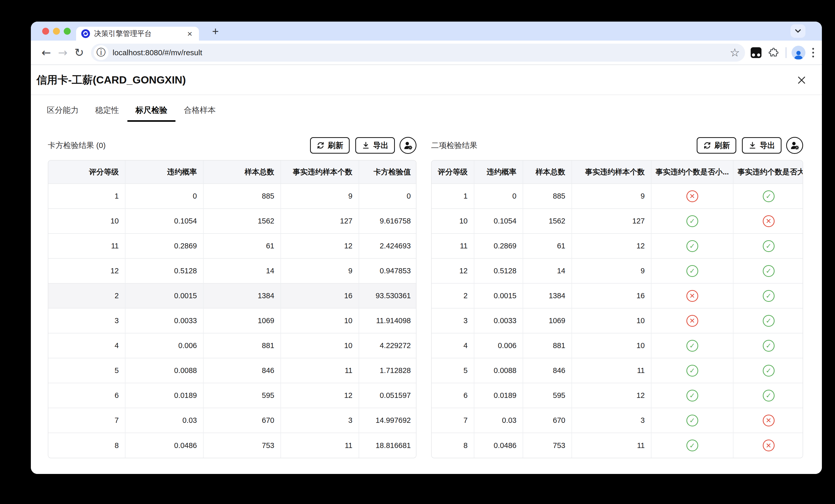  Describe the element at coordinates (617, 172) in the screenshot. I see `table-header-row: 评分等级违约概率样本总数事实违约样本个数事实违约个数是否小...事实违约个数是否…` at that location.